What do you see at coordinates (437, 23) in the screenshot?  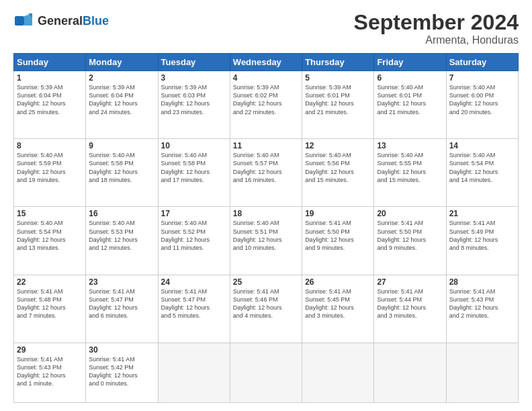 I see `month-year-title: September 2024` at bounding box center [437, 23].